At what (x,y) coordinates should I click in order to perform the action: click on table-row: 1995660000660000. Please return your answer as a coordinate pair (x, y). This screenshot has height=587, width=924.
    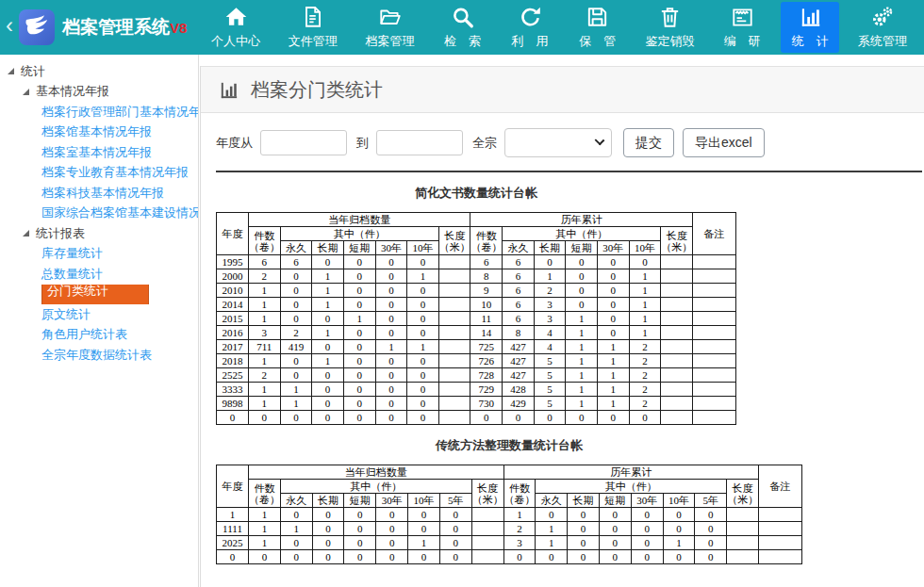
    Looking at the image, I should click on (477, 262).